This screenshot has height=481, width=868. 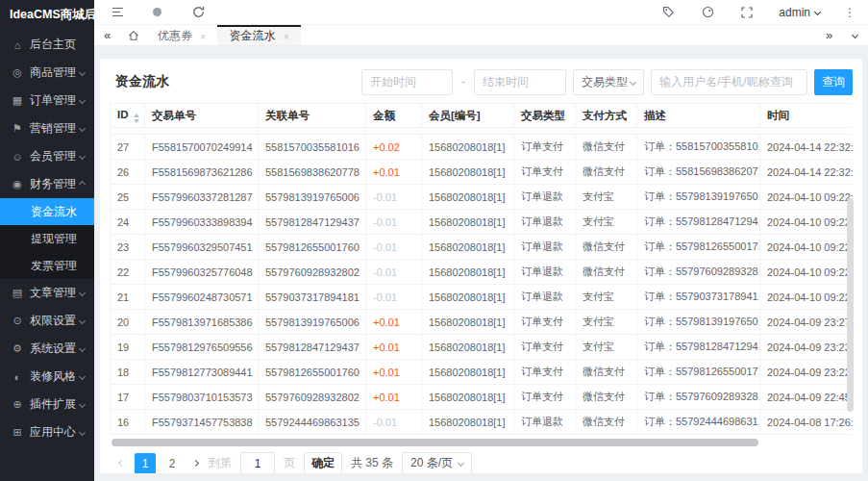 What do you see at coordinates (47, 321) in the screenshot?
I see `sidebar-item-permission: ⊙权限设置` at bounding box center [47, 321].